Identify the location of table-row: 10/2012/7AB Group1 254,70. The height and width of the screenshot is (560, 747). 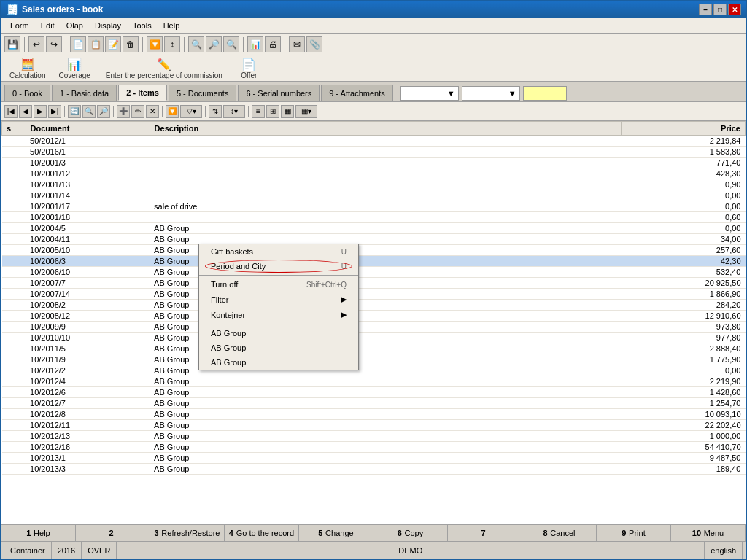
(374, 404).